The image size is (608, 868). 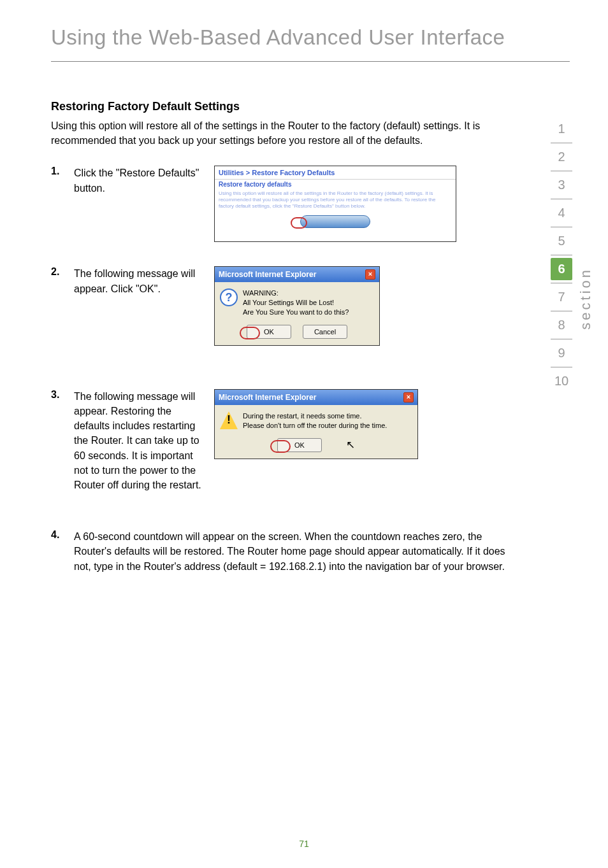 I want to click on step-2-text: The following message will appear. Click…, so click(x=144, y=281).